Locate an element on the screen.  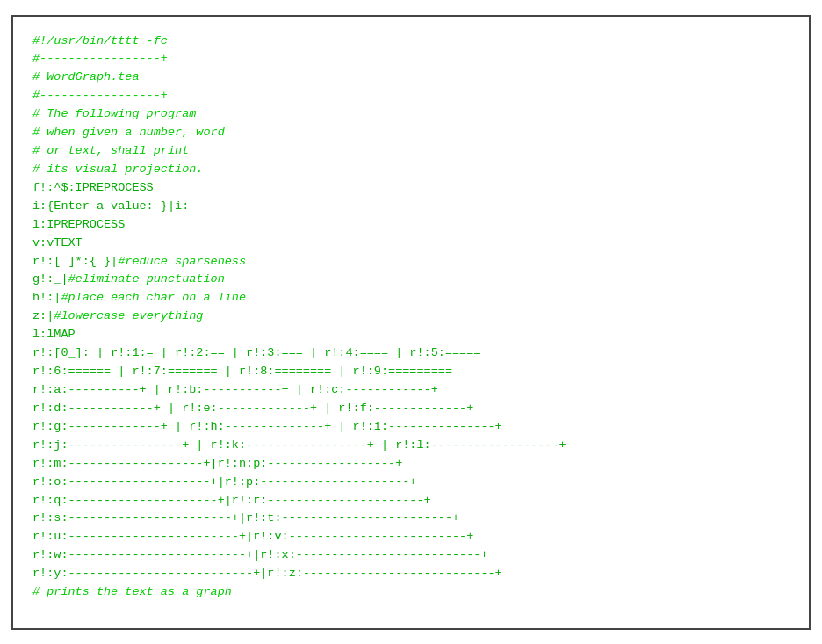
line-17: l:lMAP is located at coordinates (54, 334).